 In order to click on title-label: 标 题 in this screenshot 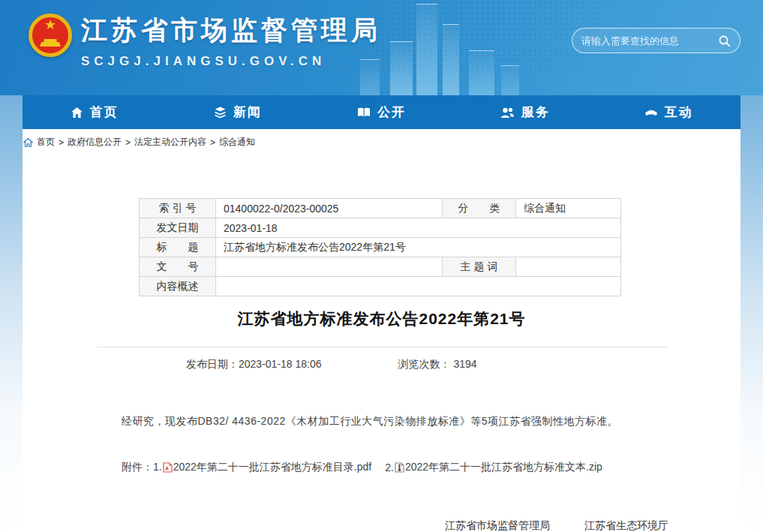, I will do `click(178, 248)`.